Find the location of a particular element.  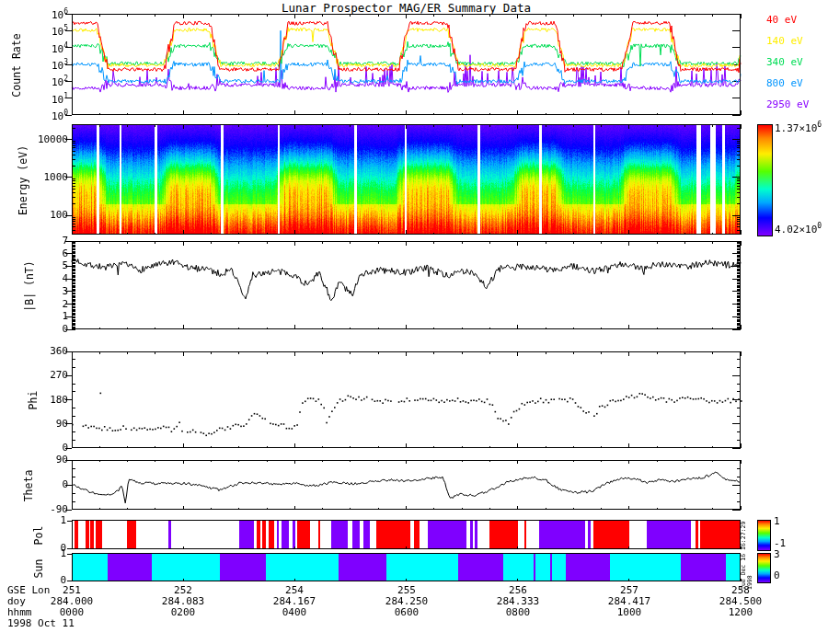

tick-label: 4 is located at coordinates (58, 279).